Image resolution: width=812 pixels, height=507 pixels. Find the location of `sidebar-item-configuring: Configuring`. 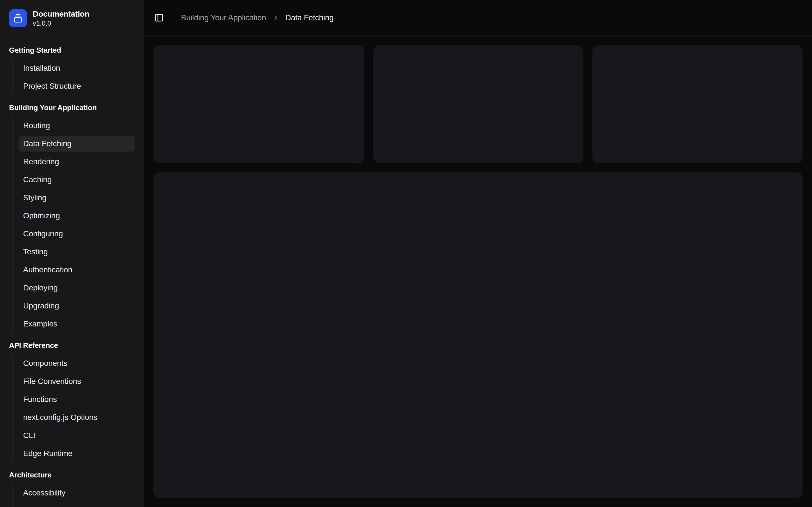

sidebar-item-configuring: Configuring is located at coordinates (77, 234).